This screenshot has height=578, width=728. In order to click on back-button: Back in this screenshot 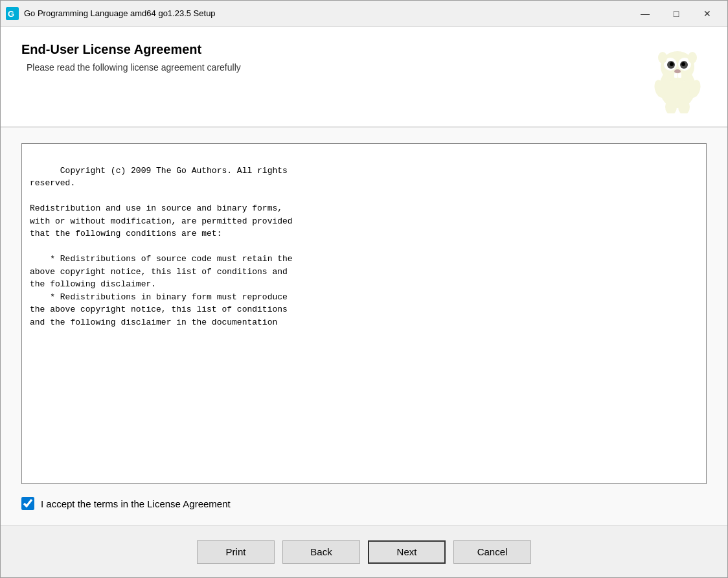, I will do `click(321, 552)`.